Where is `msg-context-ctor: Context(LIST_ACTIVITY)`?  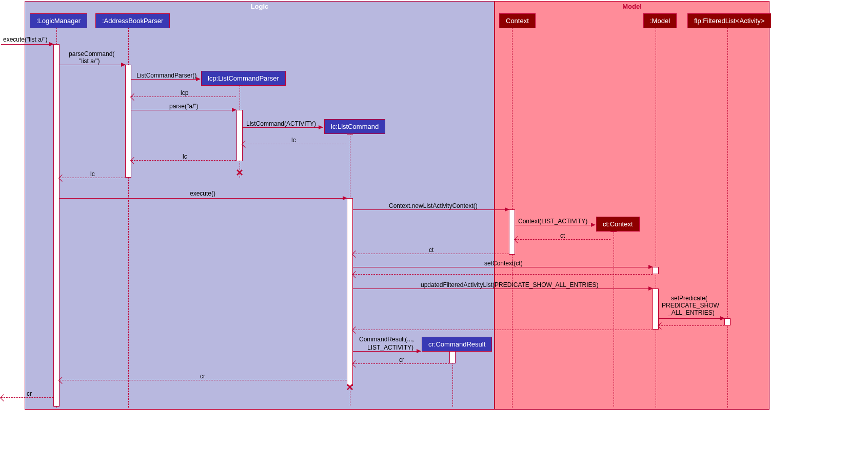 msg-context-ctor: Context(LIST_ACTIVITY) is located at coordinates (553, 221).